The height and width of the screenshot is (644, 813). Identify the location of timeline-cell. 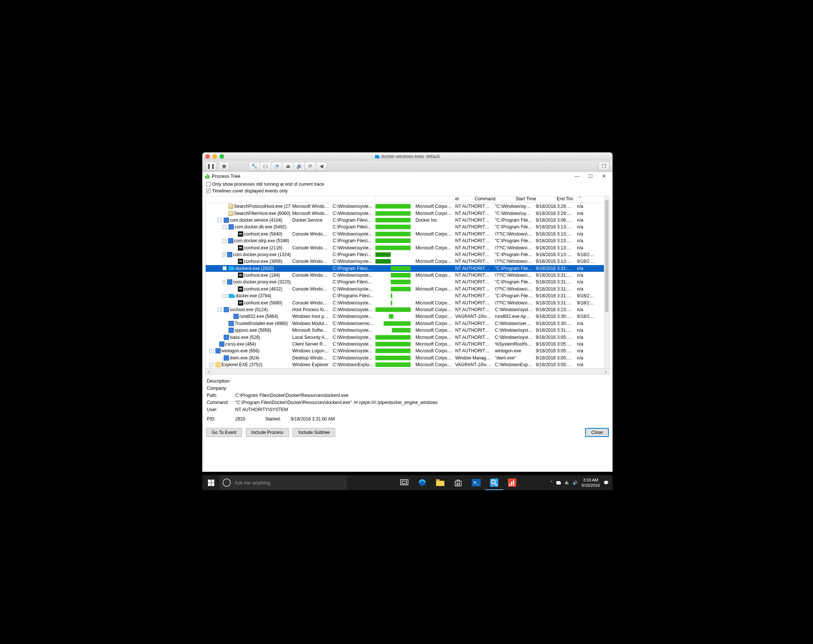
(395, 268).